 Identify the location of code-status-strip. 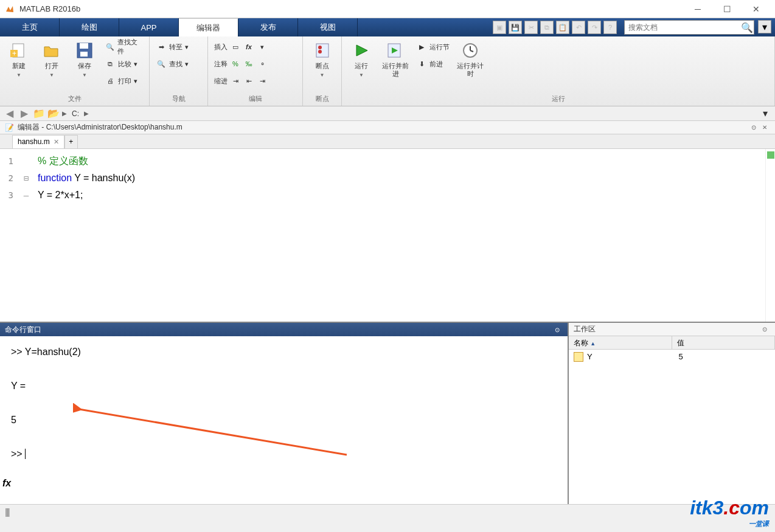
(770, 235).